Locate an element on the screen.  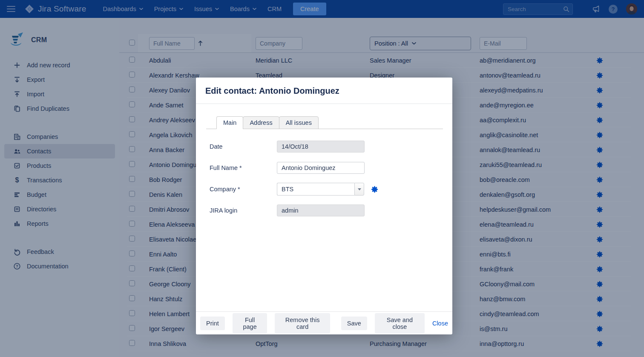
company-dropdown-button is located at coordinates (359, 189).